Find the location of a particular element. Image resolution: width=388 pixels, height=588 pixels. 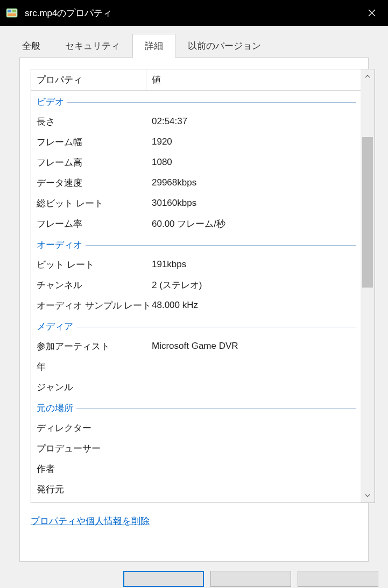

ok-button is located at coordinates (164, 579).